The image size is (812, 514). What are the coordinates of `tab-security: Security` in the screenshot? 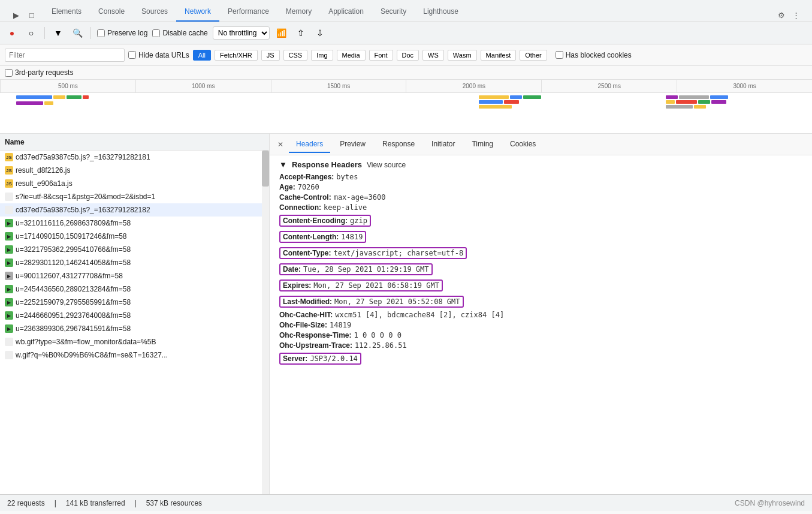 It's located at (393, 13).